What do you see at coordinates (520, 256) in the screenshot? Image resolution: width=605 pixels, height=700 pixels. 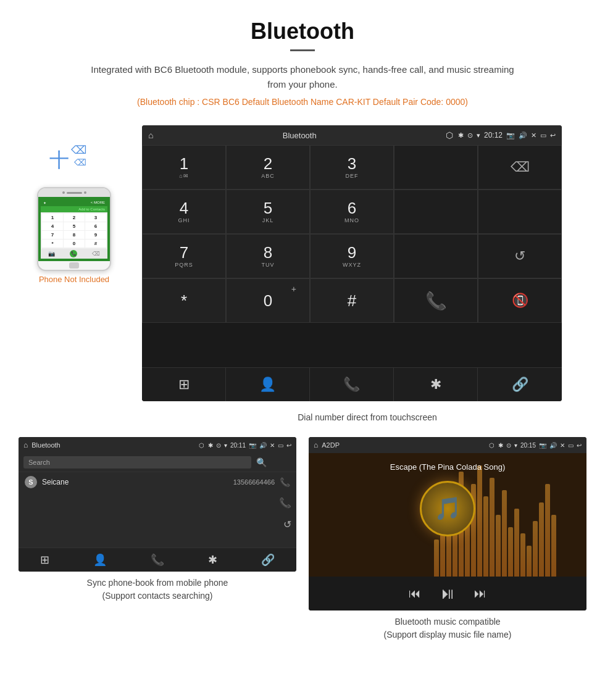 I see `refresh-cell: ↺` at bounding box center [520, 256].